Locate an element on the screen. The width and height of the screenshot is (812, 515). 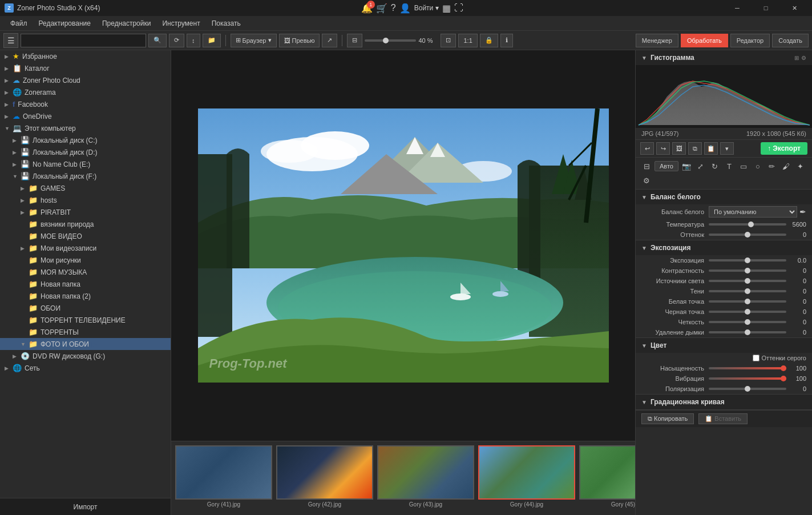
copy-button: ⧉ Копировать is located at coordinates (668, 419).